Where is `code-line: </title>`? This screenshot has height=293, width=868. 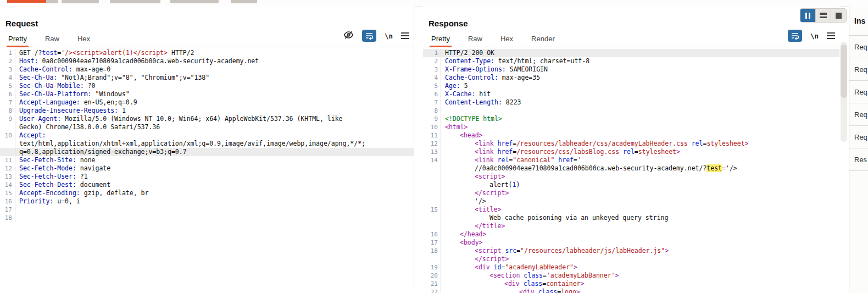 code-line: </title> is located at coordinates (631, 226).